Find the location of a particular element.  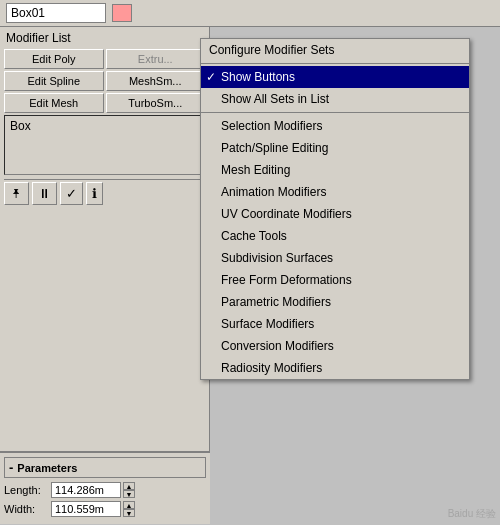

info-icon: ℹ is located at coordinates (94, 194).